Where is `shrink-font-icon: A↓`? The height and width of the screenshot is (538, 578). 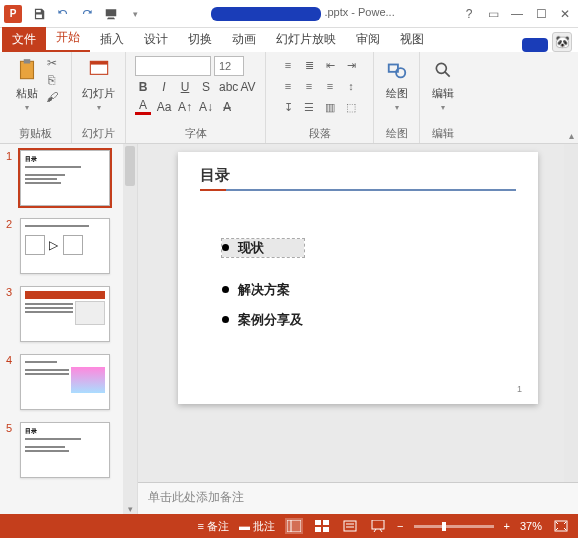 shrink-font-icon: A↓ is located at coordinates (206, 107).